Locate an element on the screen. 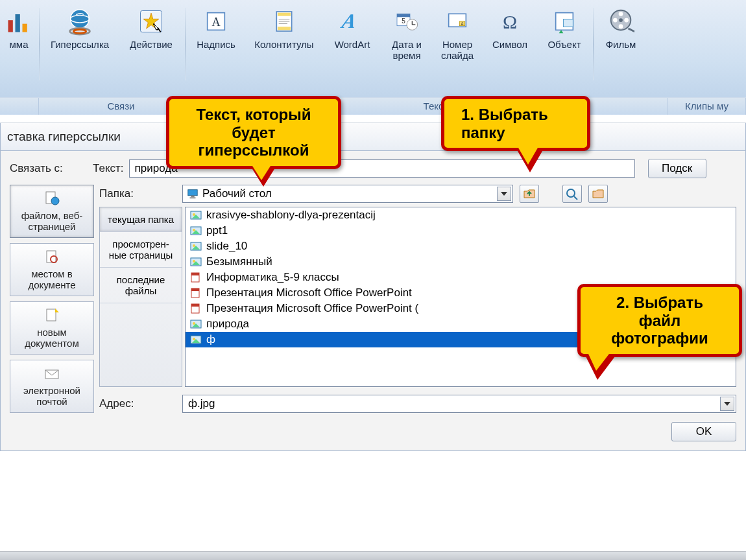  callout-line: Текст, который is located at coordinates (254, 114).